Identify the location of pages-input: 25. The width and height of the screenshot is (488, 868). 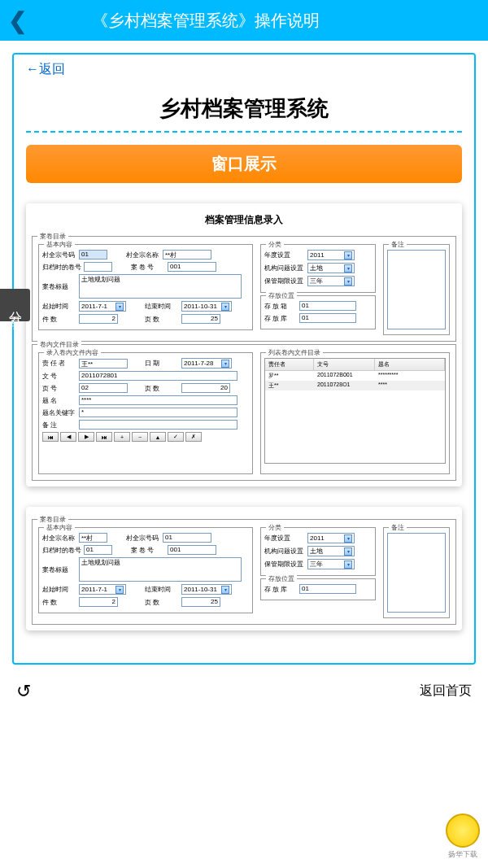
(201, 319).